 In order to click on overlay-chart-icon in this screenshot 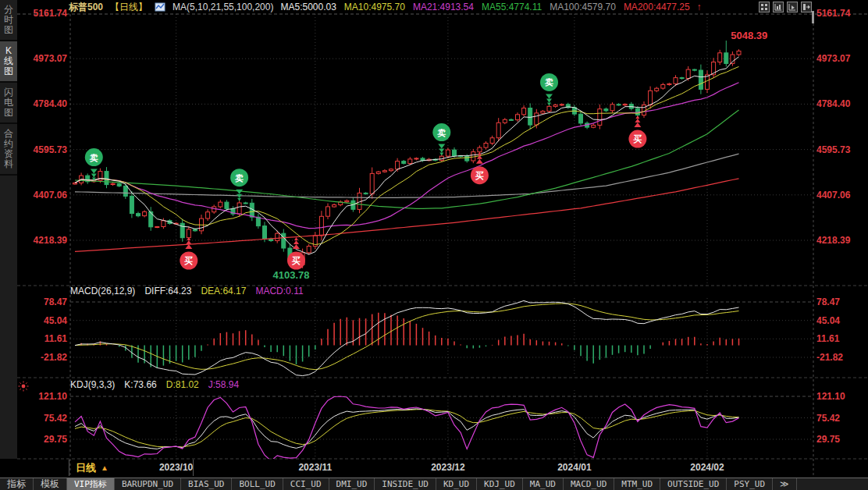, I will do `click(160, 7)`.